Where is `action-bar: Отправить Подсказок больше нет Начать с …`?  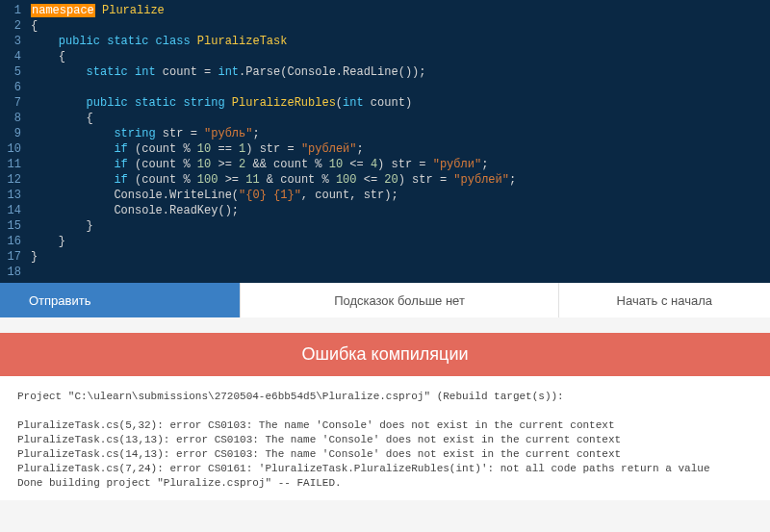 action-bar: Отправить Подсказок больше нет Начать с … is located at coordinates (385, 300).